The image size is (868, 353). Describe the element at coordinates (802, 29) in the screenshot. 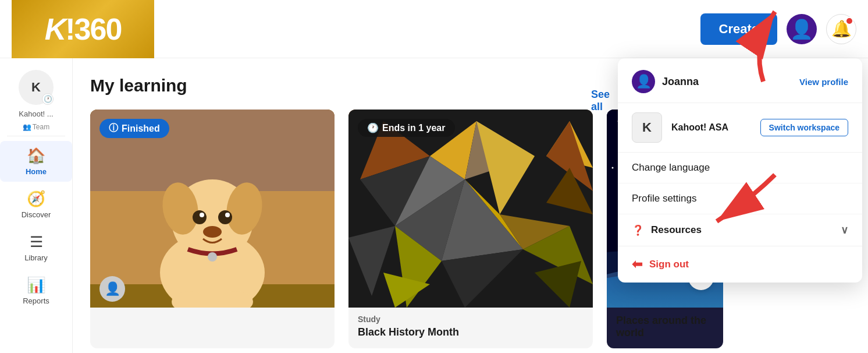

I see `user-avatar-button: 👤` at that location.